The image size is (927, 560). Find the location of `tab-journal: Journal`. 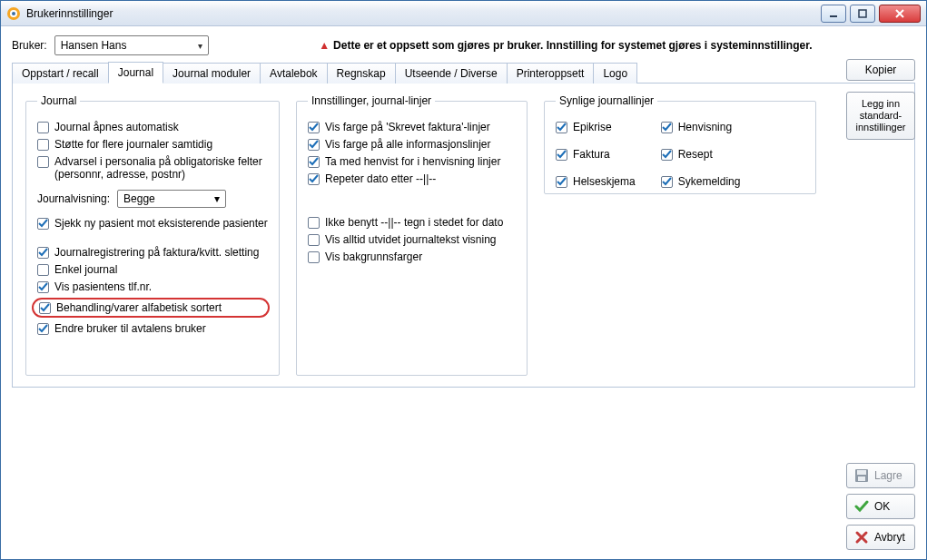

tab-journal: Journal is located at coordinates (136, 73).